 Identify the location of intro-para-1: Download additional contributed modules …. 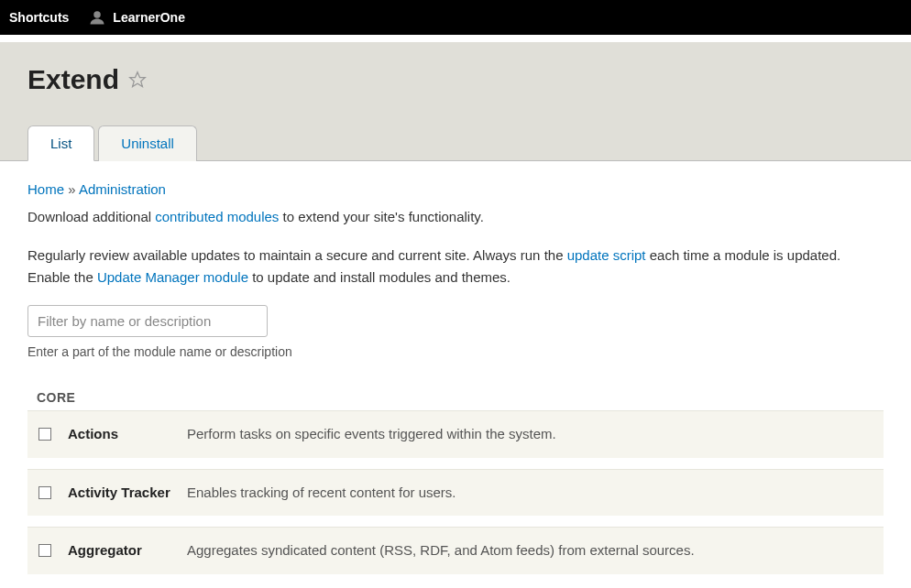
(456, 217).